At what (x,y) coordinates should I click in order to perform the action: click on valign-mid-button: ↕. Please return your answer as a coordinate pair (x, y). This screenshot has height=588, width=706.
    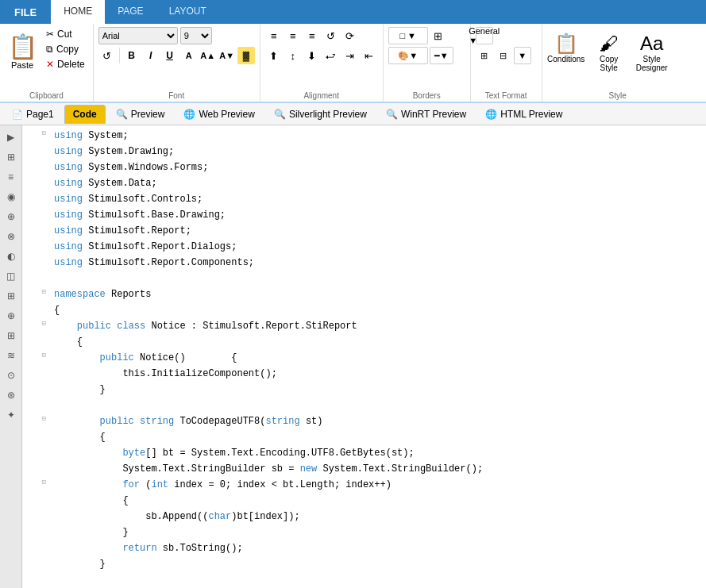
    Looking at the image, I should click on (293, 56).